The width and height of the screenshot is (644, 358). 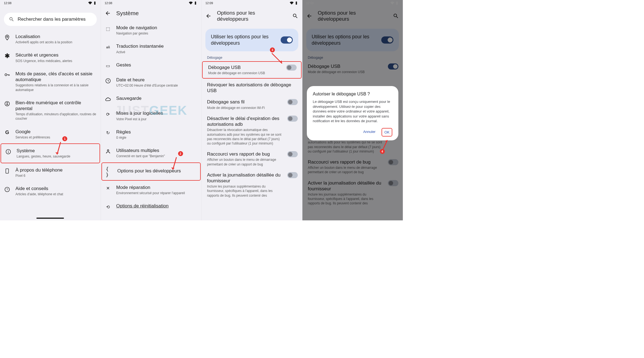 I want to click on item-wellbeing: Bien-être numérique et contrôle parental…, so click(x=50, y=110).